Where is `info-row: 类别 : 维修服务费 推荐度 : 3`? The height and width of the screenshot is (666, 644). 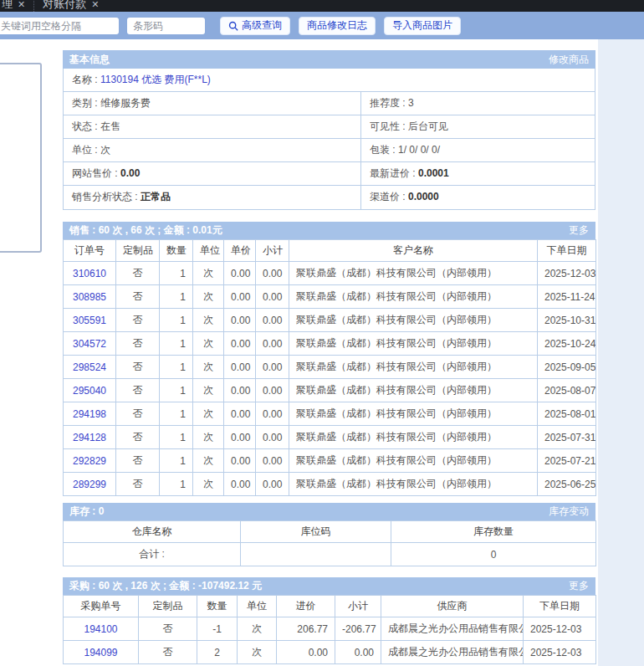 info-row: 类别 : 维修服务费 推荐度 : 3 is located at coordinates (330, 104).